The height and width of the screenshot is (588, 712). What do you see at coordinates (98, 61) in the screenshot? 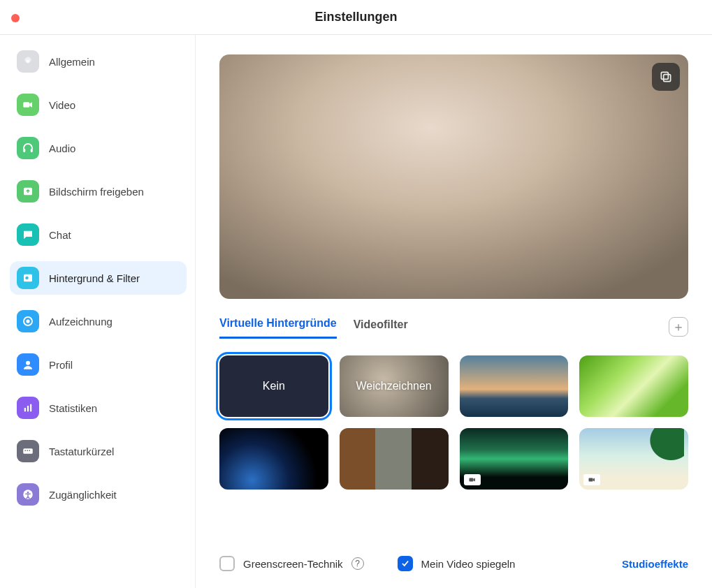
I see `sidebar-item-general: Allgemein` at bounding box center [98, 61].